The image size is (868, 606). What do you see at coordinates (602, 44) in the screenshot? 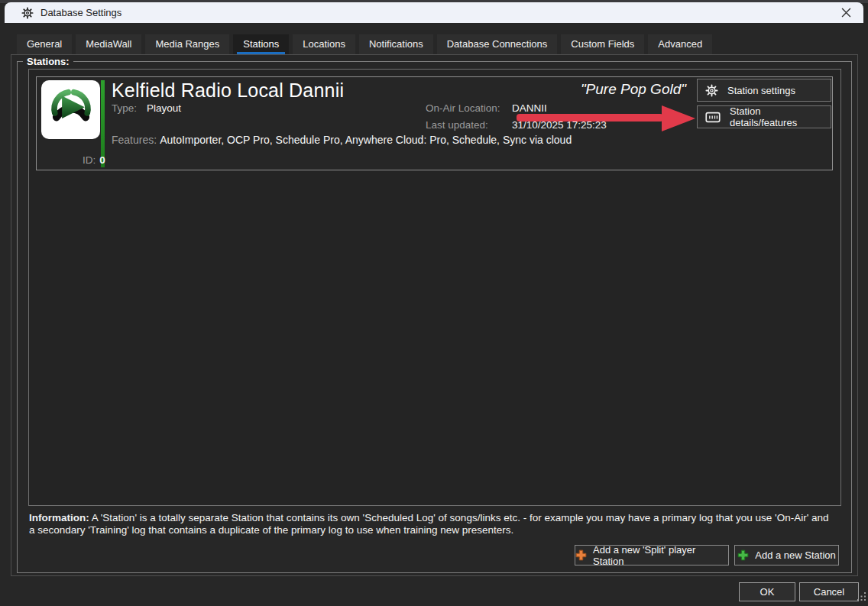
I see `tab-custom-fields: Custom Fields` at bounding box center [602, 44].